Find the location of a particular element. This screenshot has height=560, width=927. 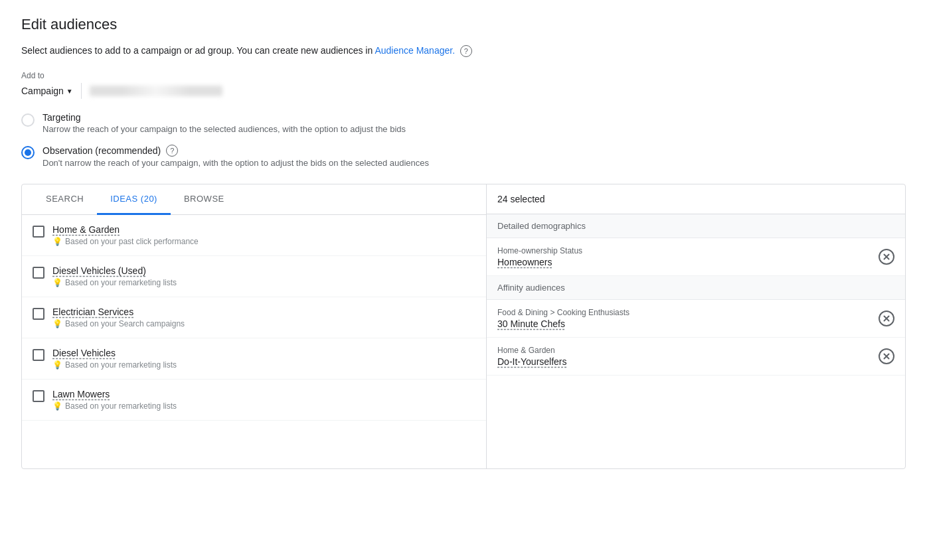

add-to-section: Add to Campaign ▼ is located at coordinates (463, 85).